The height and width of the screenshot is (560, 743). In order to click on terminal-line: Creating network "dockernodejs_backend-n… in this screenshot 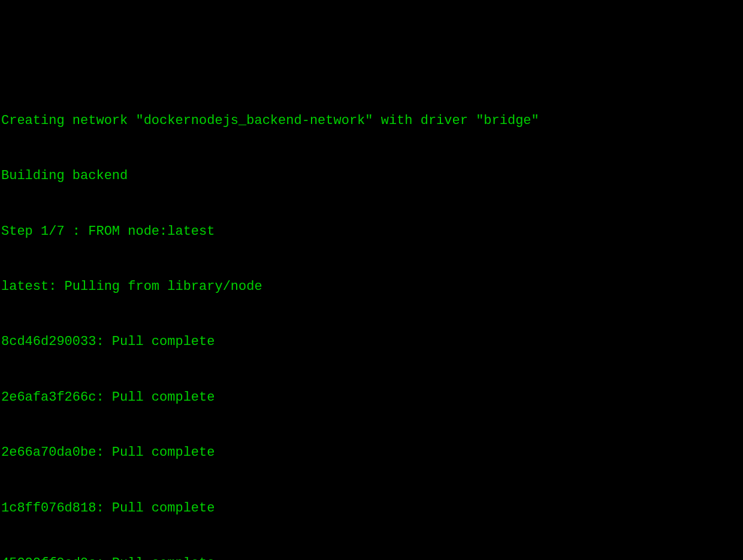, I will do `click(372, 121)`.